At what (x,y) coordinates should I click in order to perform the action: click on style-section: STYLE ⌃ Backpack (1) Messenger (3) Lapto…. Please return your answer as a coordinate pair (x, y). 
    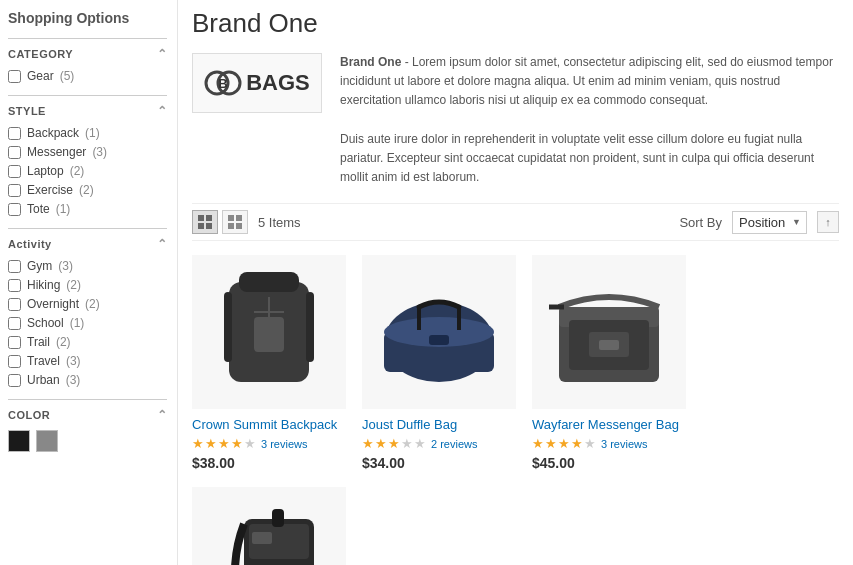
    Looking at the image, I should click on (88, 156).